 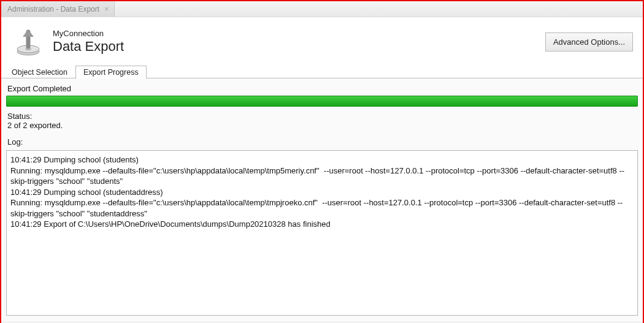 I want to click on log-label: Log:, so click(x=322, y=143).